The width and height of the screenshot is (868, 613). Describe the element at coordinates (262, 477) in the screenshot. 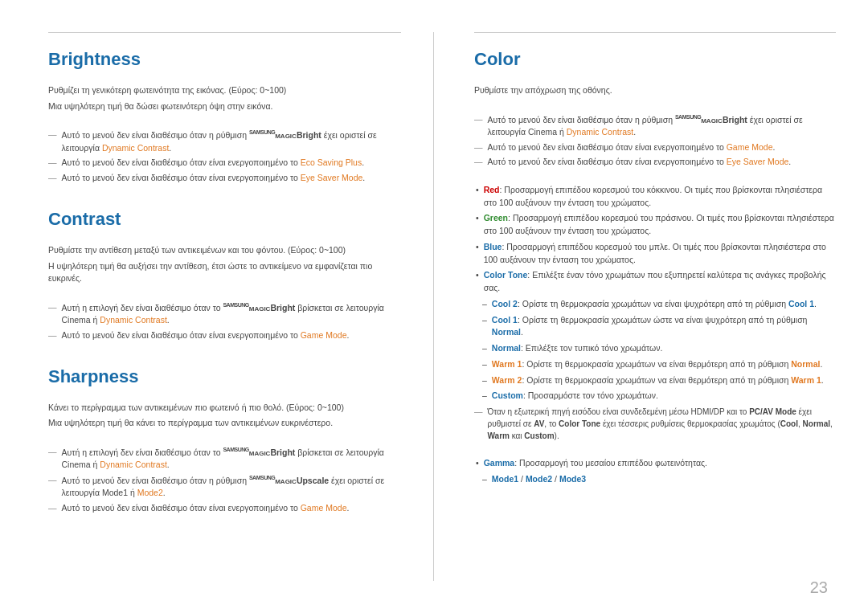

I see `samsung-brand-s2: SAMSUNG` at that location.